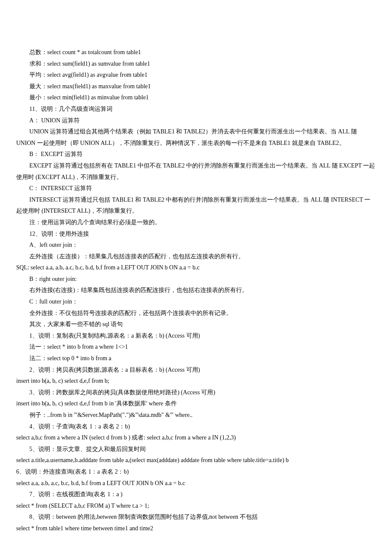 The width and height of the screenshot is (392, 555). Describe the element at coordinates (196, 205) in the screenshot. I see `text-line: INTERSECT 运算符通过只包括 TABLE1 和 TABLE2 中都有的行…` at that location.